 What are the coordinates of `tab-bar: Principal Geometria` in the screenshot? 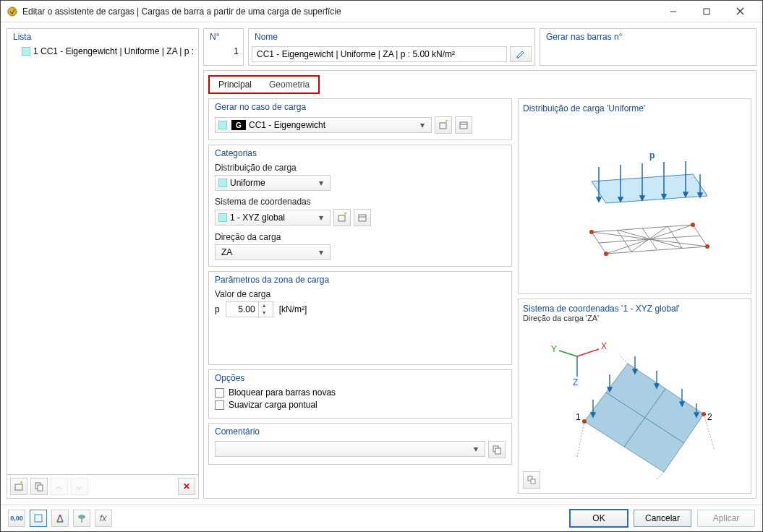 It's located at (264, 85).